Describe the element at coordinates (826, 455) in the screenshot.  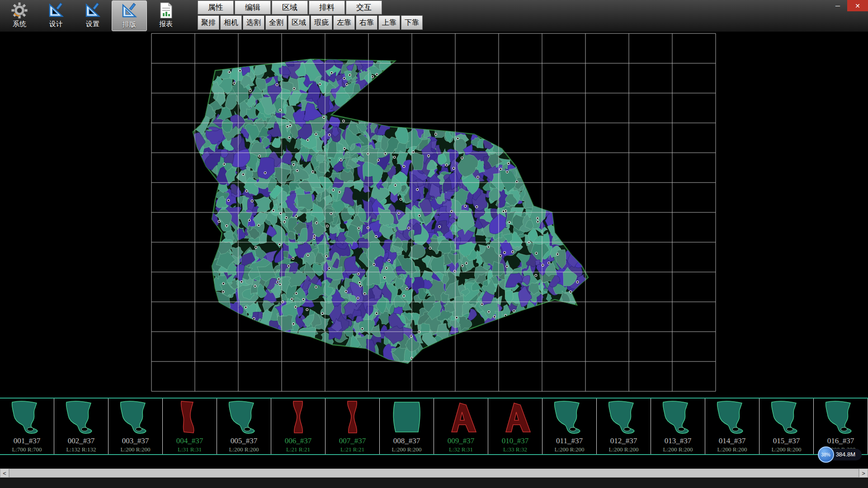
I see `progress-indicator: 38%` at that location.